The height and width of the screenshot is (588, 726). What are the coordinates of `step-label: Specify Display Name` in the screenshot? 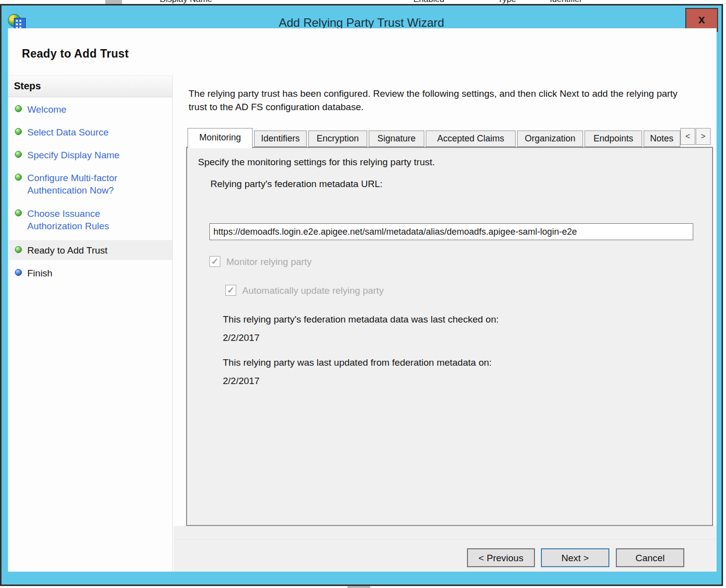 It's located at (92, 155).